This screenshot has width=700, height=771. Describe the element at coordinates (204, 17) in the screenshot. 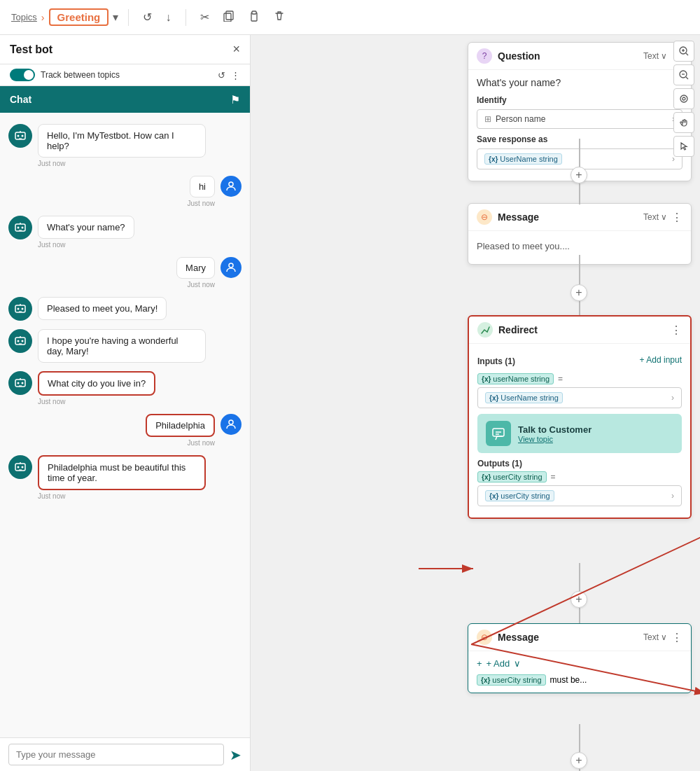

I see `cut-button: ✂` at that location.